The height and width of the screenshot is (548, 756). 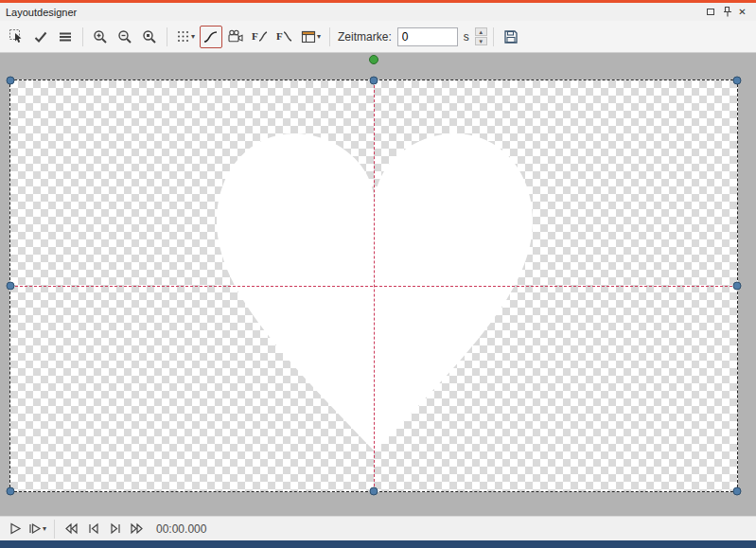 What do you see at coordinates (93, 528) in the screenshot?
I see `skip-to-start-icon` at bounding box center [93, 528].